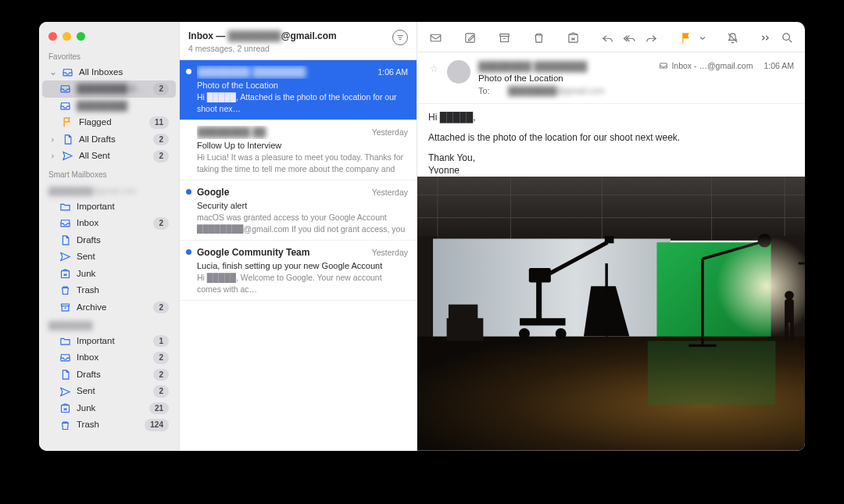 This screenshot has height=504, width=844. I want to click on flag-button, so click(685, 38).